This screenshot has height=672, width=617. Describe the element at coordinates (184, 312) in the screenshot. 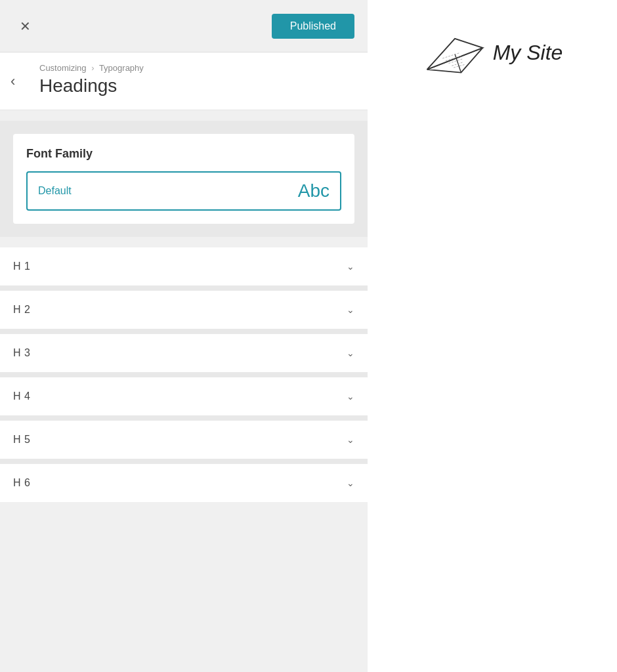

I see `heading-item: H 2⌄` at that location.